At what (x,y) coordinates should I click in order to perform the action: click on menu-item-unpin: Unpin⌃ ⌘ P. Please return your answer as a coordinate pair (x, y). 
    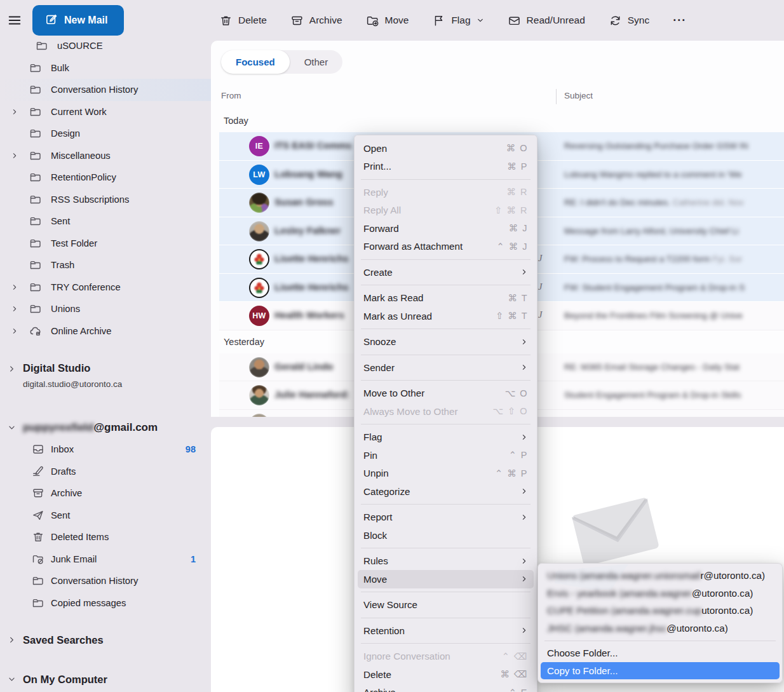
    Looking at the image, I should click on (446, 474).